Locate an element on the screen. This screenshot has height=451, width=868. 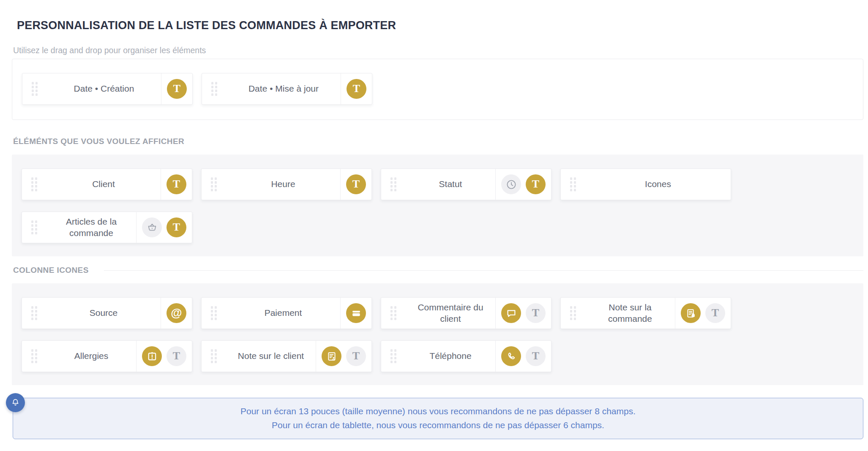
field-card-telephone: Téléphone T is located at coordinates (466, 356).